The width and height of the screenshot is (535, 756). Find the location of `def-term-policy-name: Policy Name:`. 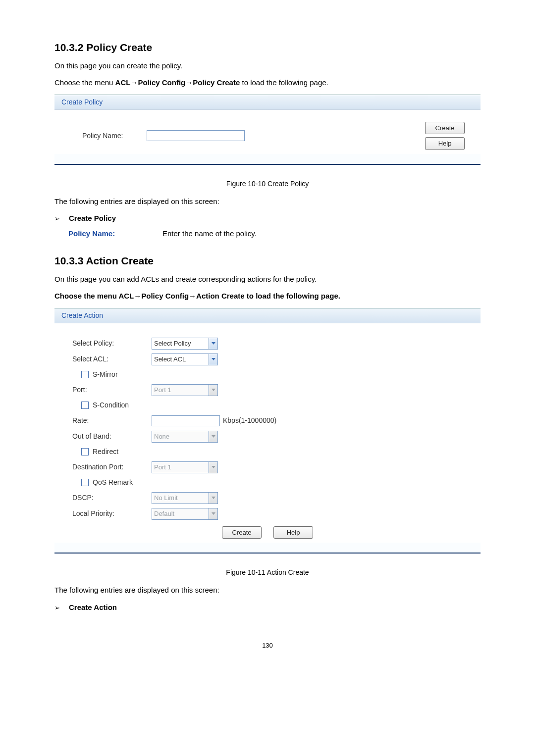

def-term-policy-name: Policy Name: is located at coordinates (115, 234).